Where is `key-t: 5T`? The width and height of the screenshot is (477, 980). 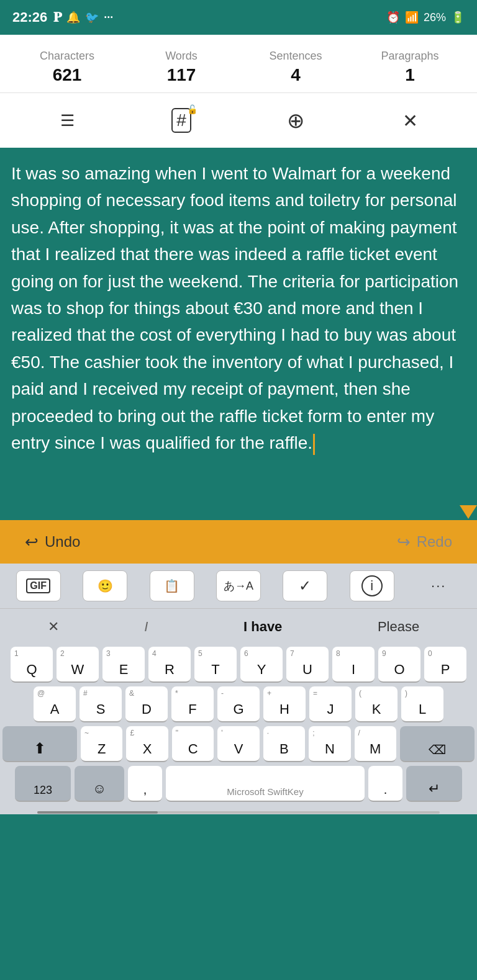 key-t: 5T is located at coordinates (216, 665).